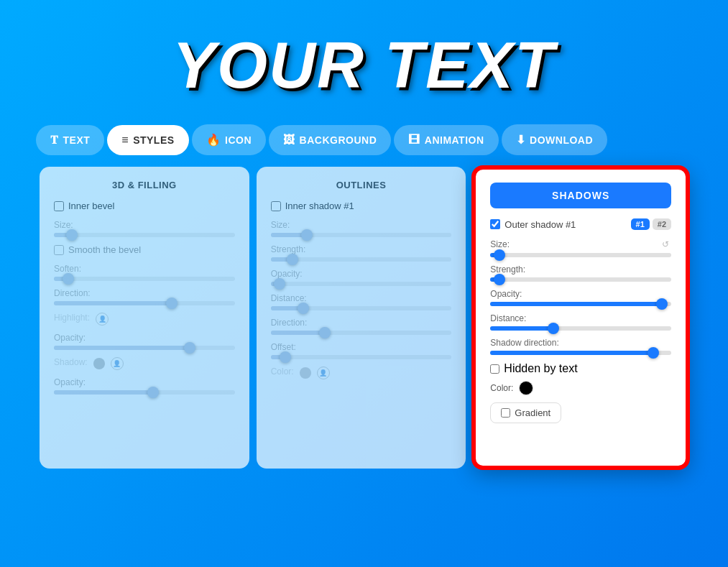 This screenshot has height=567, width=728. What do you see at coordinates (361, 351) in the screenshot?
I see `offset-field: Offset:` at bounding box center [361, 351].